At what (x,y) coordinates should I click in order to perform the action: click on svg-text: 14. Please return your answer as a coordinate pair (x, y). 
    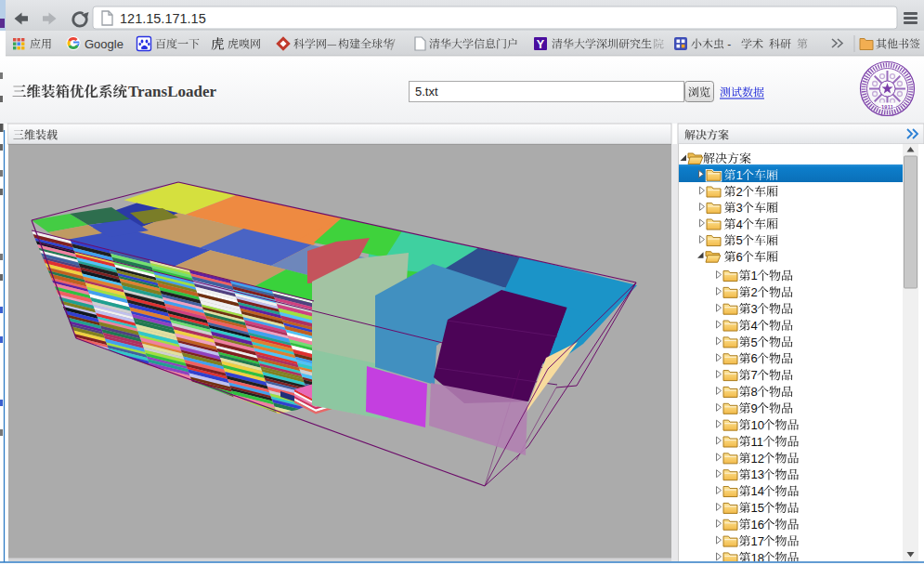
    Looking at the image, I should click on (758, 491).